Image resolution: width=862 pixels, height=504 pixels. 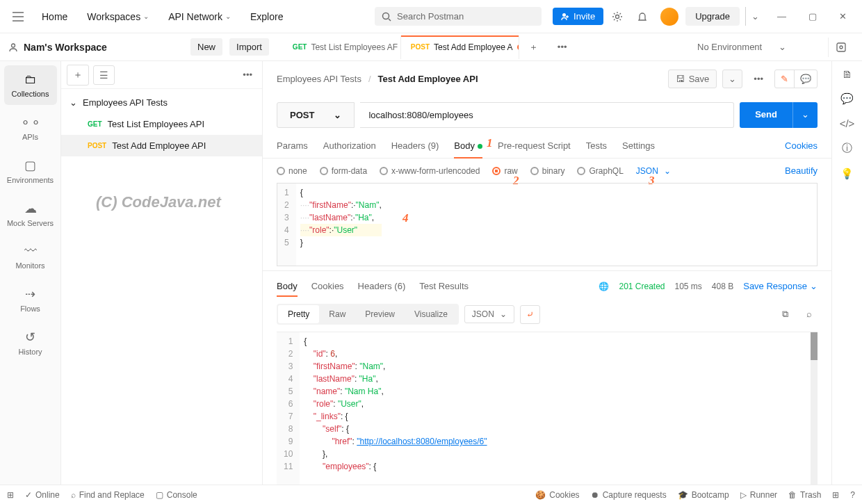 What do you see at coordinates (316, 115) in the screenshot?
I see `method-select: POST⌄` at bounding box center [316, 115].